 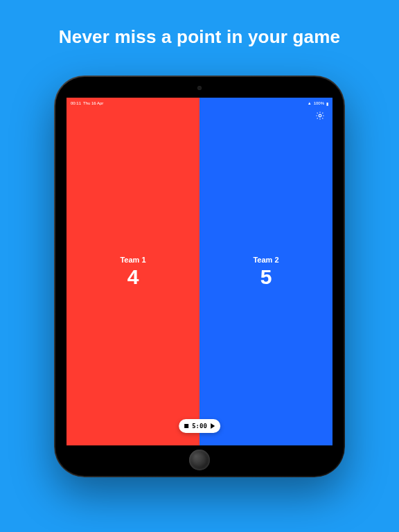 What do you see at coordinates (76, 103) in the screenshot?
I see `status-time: 00:11` at bounding box center [76, 103].